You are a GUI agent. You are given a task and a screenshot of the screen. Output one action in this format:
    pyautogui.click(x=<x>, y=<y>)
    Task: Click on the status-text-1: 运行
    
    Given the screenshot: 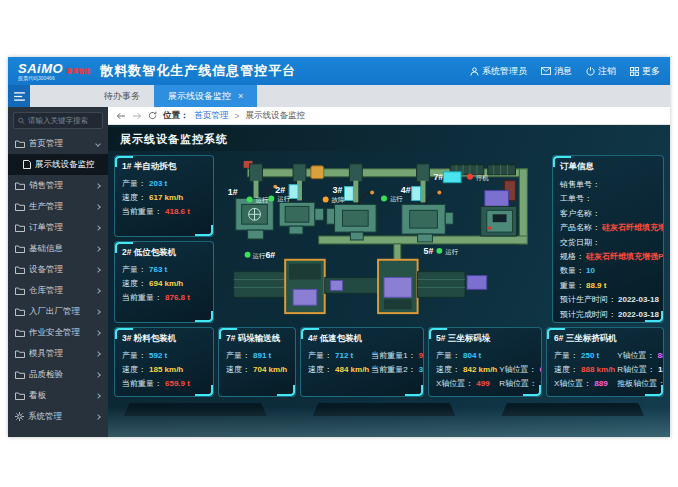 What is the action you would take?
    pyautogui.click(x=262, y=200)
    